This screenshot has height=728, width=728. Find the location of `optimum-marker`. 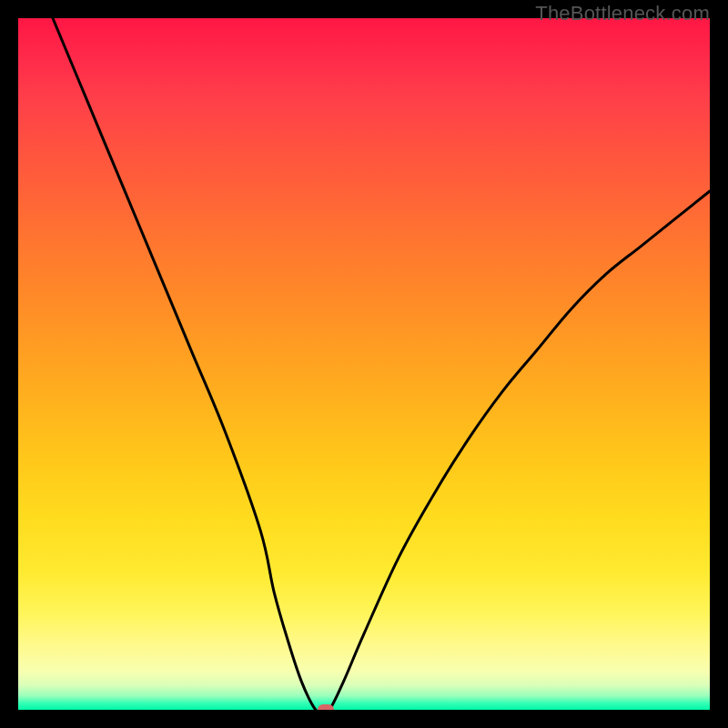

optimum-marker is located at coordinates (326, 707).